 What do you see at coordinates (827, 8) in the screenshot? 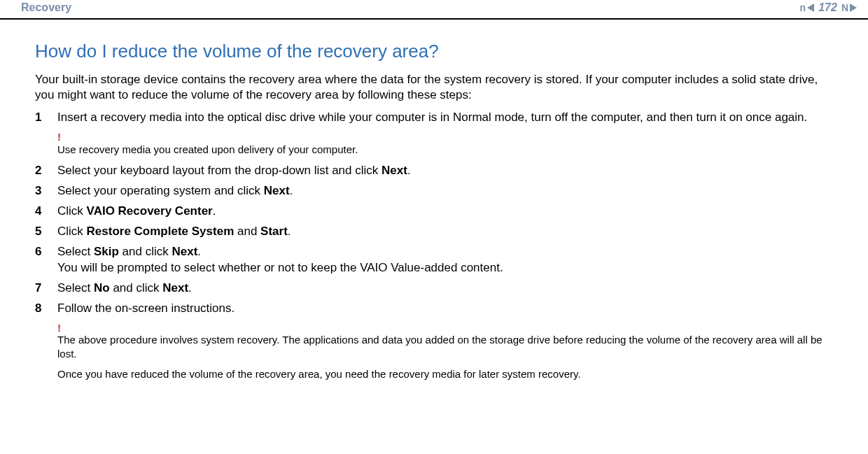
I see `page-number: 172` at bounding box center [827, 8].